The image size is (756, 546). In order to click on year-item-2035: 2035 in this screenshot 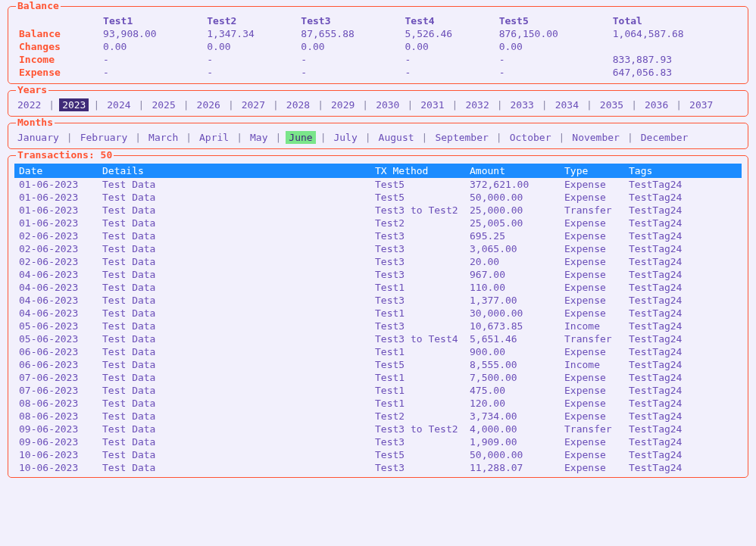, I will do `click(612, 105)`.